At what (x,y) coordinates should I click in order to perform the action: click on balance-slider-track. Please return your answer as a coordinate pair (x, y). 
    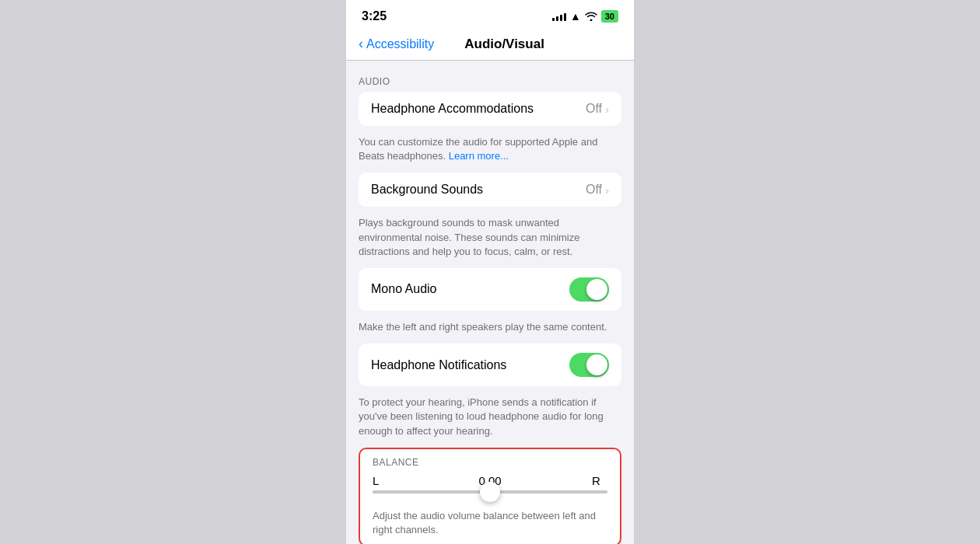
    Looking at the image, I should click on (490, 492).